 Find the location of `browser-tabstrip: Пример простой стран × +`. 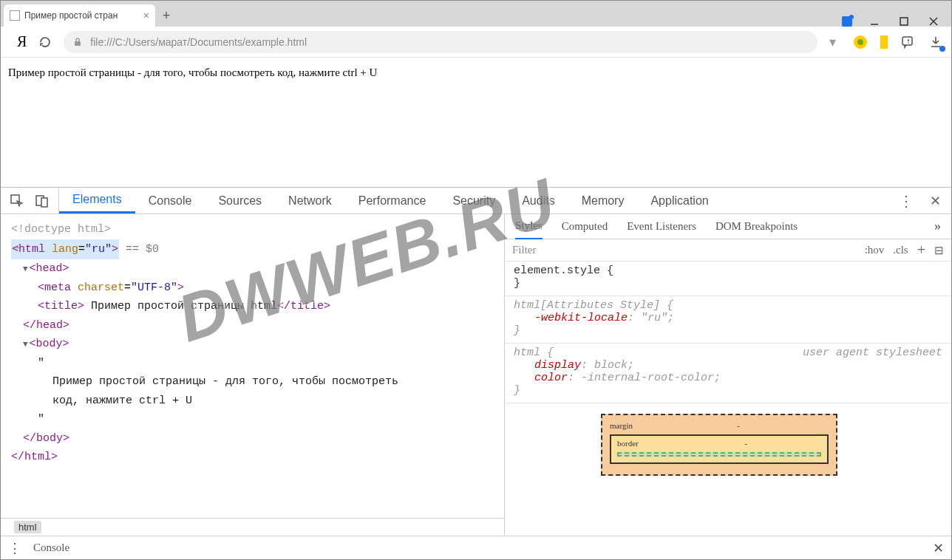

browser-tabstrip: Пример простой стран × + is located at coordinates (476, 13).